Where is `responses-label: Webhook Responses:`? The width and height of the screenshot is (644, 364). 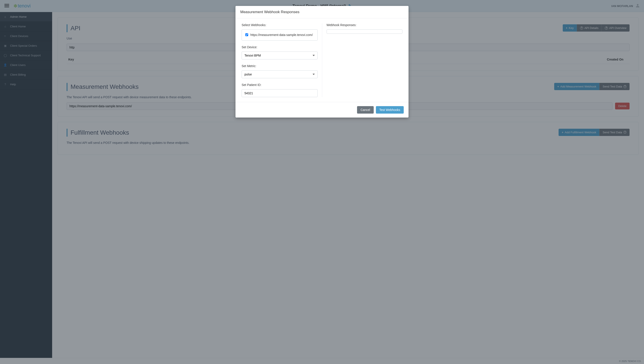
responses-label: Webhook Responses: is located at coordinates (364, 25).